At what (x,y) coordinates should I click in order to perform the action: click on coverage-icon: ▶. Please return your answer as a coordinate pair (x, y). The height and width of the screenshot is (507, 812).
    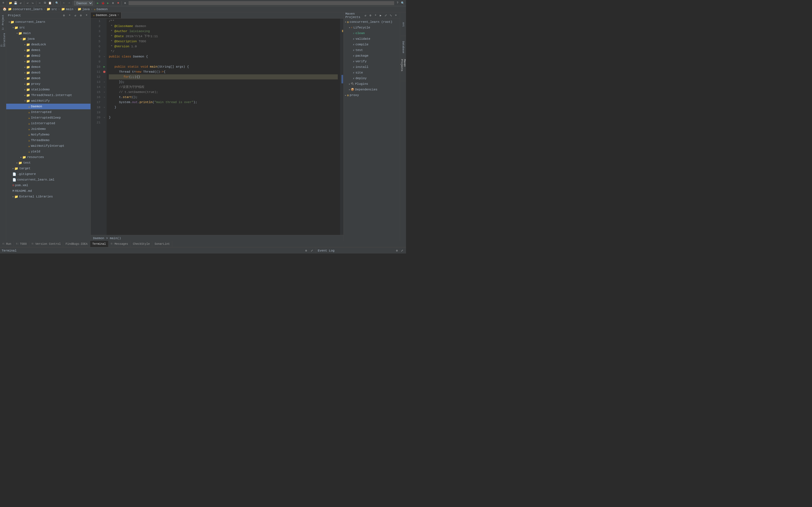
    Looking at the image, I should click on (108, 3).